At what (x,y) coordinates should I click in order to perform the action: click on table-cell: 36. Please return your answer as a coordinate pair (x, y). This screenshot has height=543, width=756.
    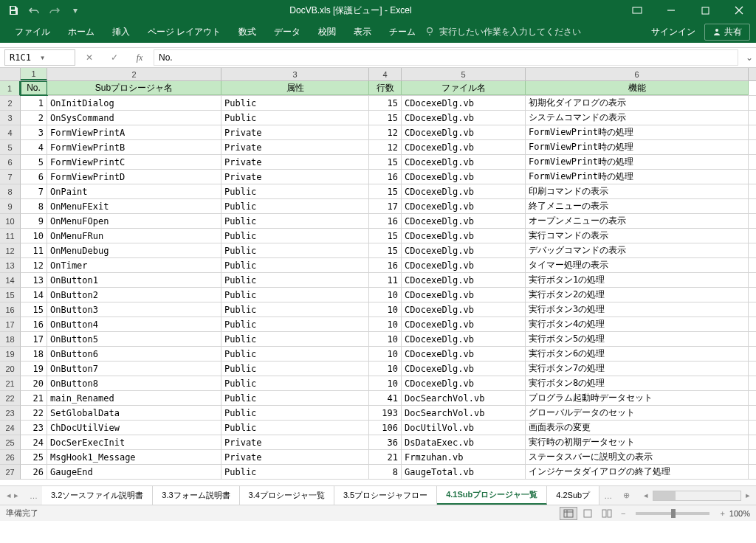
    Looking at the image, I should click on (385, 443).